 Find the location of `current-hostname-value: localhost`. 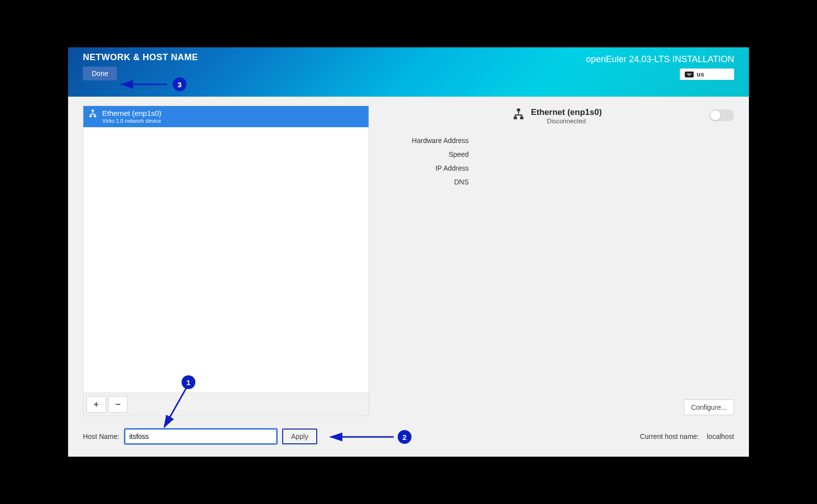

current-hostname-value: localhost is located at coordinates (720, 436).